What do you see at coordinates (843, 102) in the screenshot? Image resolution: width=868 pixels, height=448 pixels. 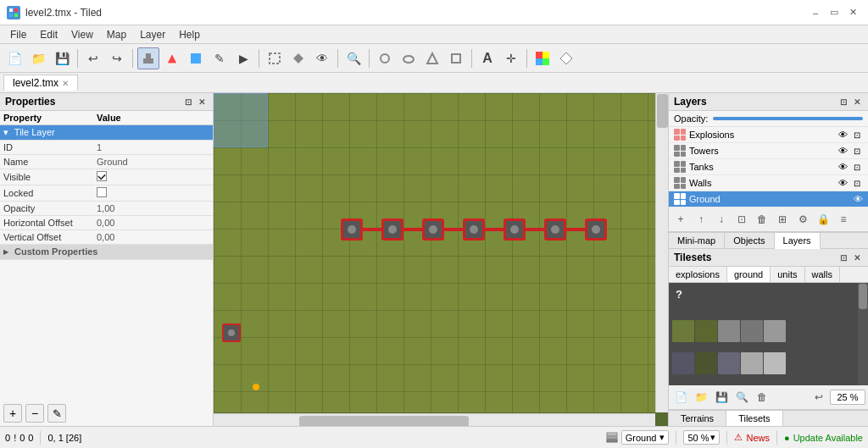 I see `layers-float-btn: ⊡` at bounding box center [843, 102].